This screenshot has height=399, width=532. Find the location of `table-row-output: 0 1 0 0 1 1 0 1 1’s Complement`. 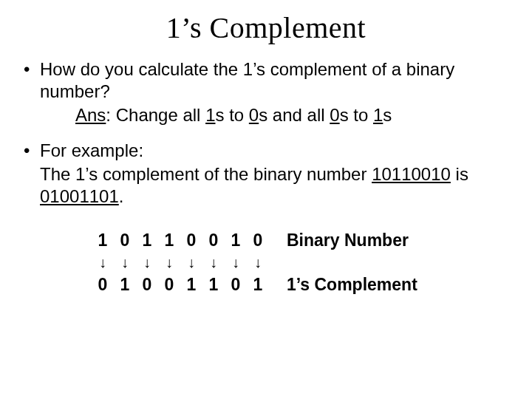

table-row-output: 0 1 0 0 1 1 0 1 1’s Complement is located at coordinates (254, 284).